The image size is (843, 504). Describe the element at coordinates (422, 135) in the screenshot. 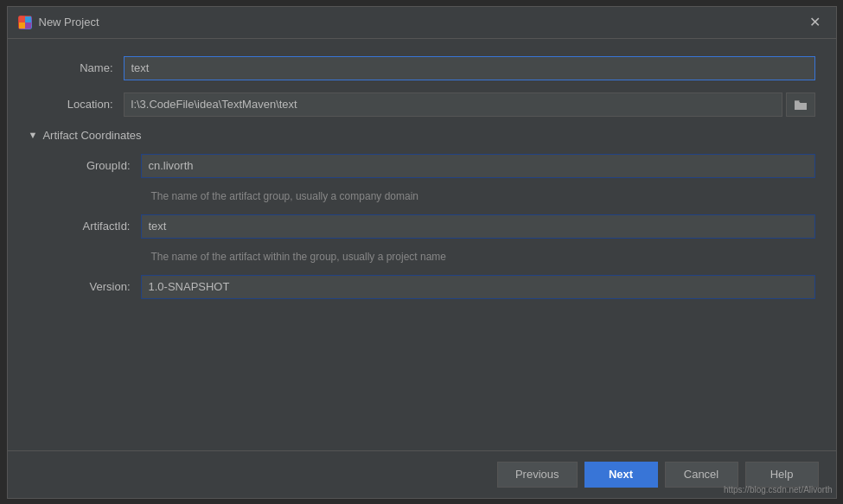

I see `artifact-coordinates-header: ▼ Artifact Coordinates` at that location.